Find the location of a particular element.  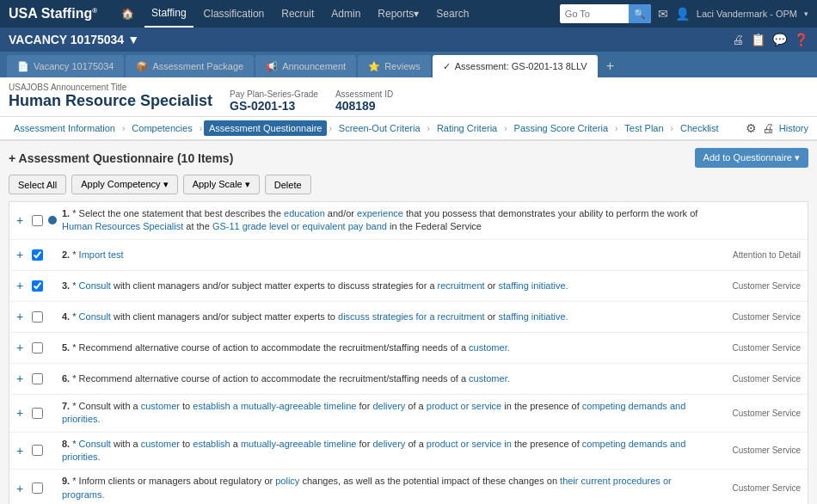

print-bc-icon: 🖨 is located at coordinates (768, 128).